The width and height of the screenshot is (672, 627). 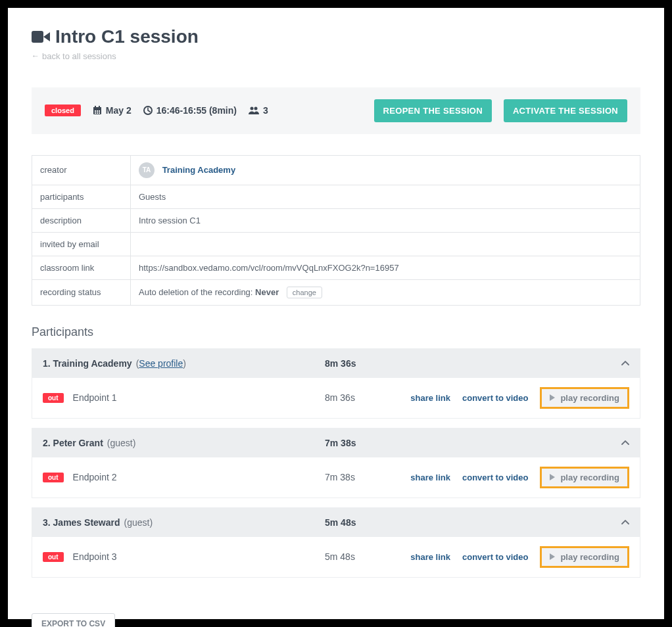 What do you see at coordinates (254, 110) in the screenshot?
I see `users-icon` at bounding box center [254, 110].